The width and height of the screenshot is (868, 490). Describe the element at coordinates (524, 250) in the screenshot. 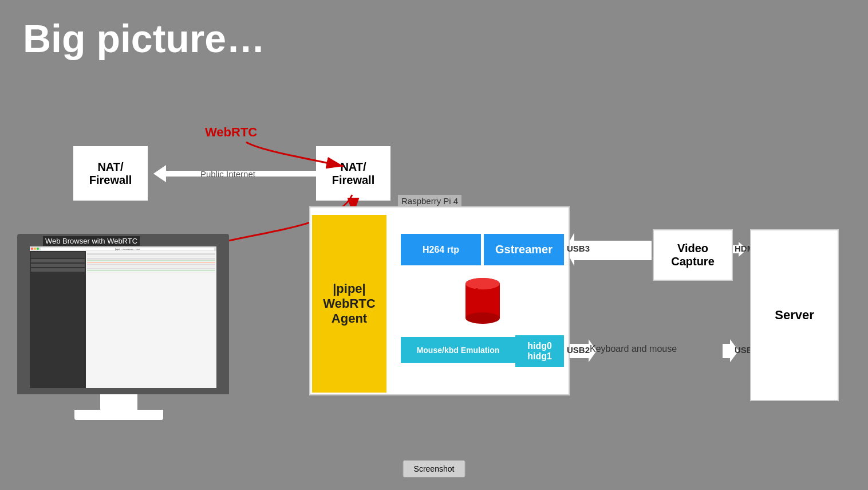

I see `gstreamer-box: Gstreamer` at that location.